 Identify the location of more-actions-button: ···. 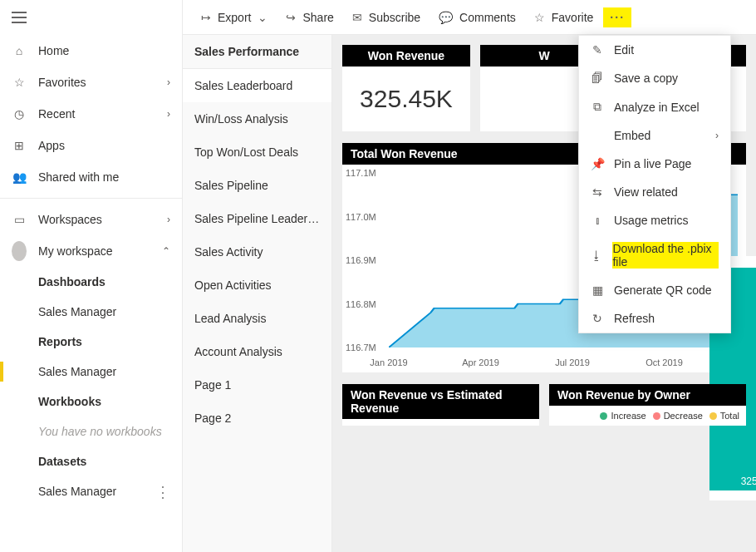
(617, 17).